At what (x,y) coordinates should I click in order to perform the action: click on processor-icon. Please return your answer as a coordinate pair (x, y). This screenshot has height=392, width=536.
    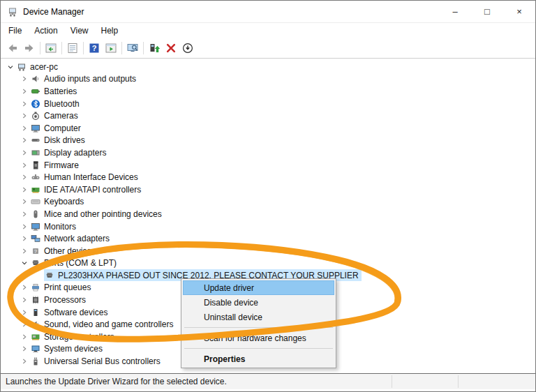
    Looking at the image, I should click on (36, 300).